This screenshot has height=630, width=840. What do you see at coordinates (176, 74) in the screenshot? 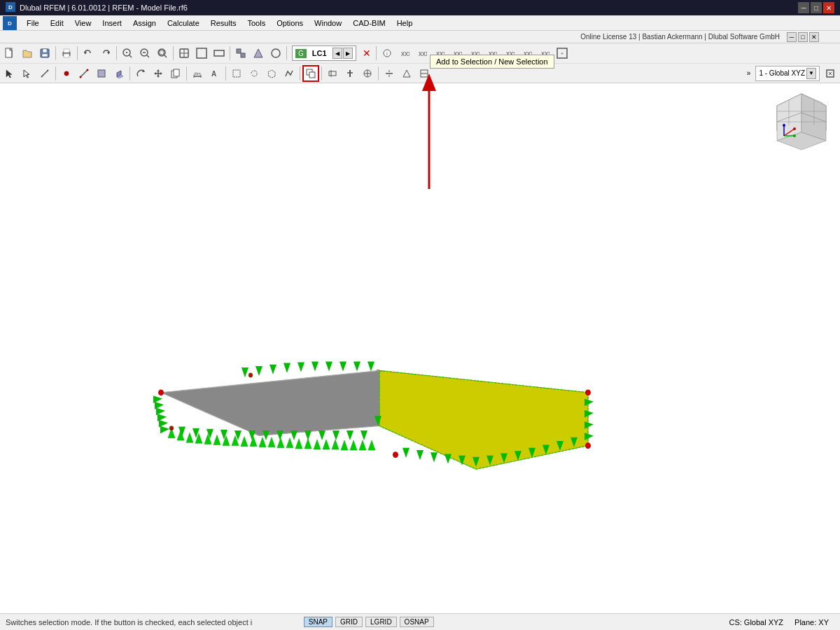
I see `tb2-copy` at bounding box center [176, 74].